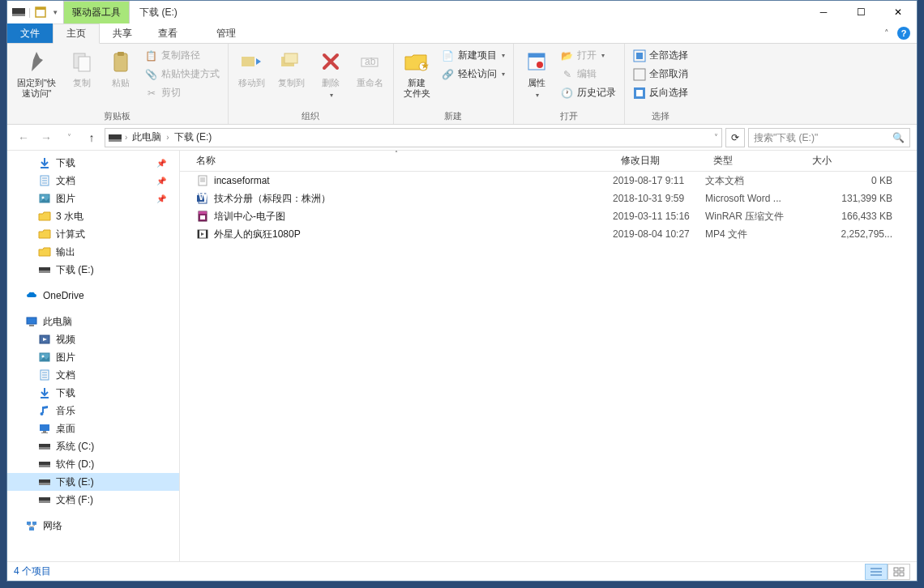  Describe the element at coordinates (193, 138) in the screenshot. I see `breadcrumb-item: 下载 (E:)` at that location.